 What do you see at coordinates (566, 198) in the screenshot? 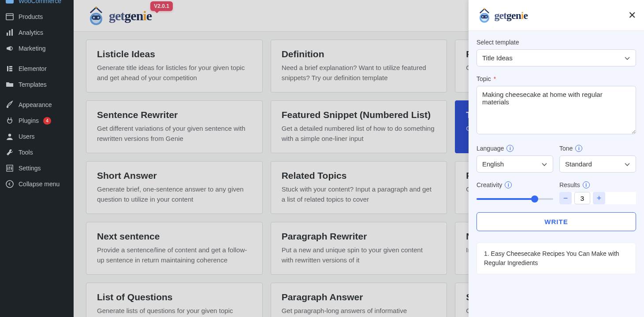
I see `results-decrement-button: −` at bounding box center [566, 198].